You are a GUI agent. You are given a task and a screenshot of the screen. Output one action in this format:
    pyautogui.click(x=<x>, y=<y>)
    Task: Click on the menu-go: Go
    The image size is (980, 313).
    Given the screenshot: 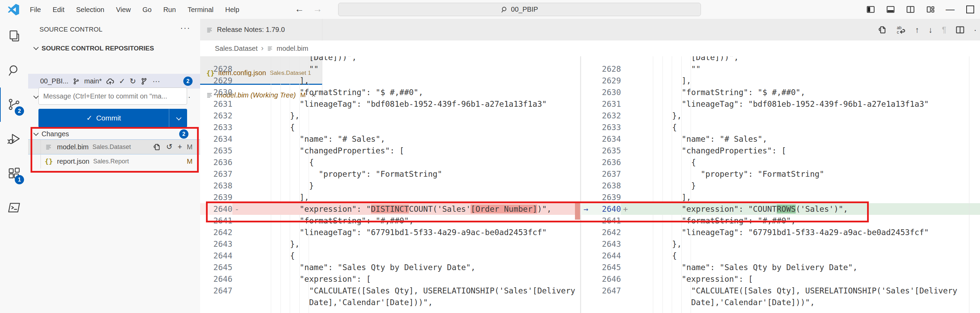 What is the action you would take?
    pyautogui.click(x=147, y=10)
    